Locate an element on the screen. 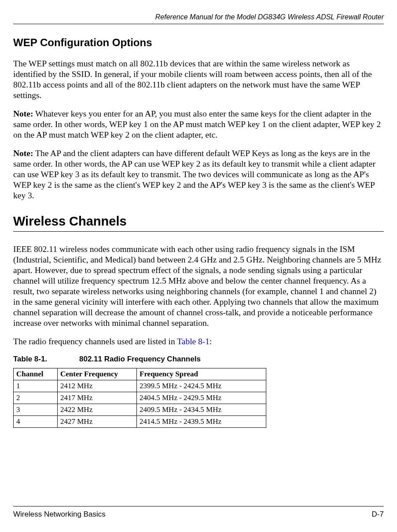 The image size is (397, 532). table-row: 1 2412 MHz 2399.5 MHz - 2424.5 MHz is located at coordinates (140, 386).